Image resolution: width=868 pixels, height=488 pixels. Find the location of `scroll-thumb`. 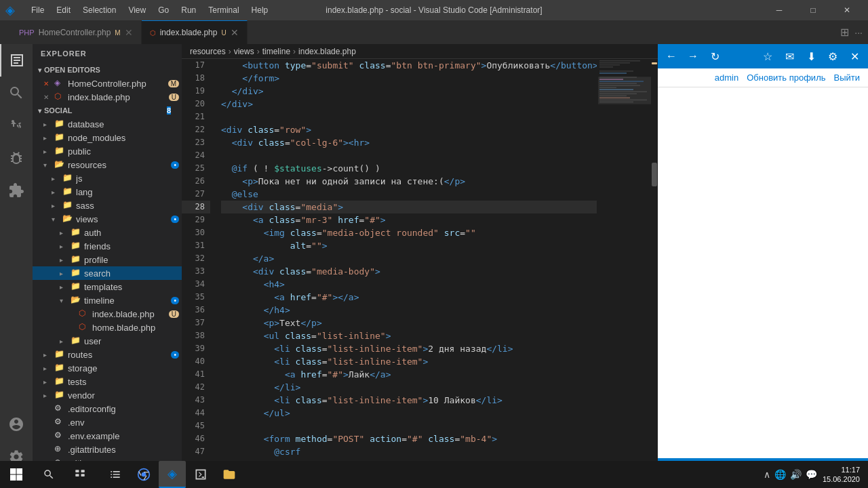

scroll-thumb is located at coordinates (654, 175).